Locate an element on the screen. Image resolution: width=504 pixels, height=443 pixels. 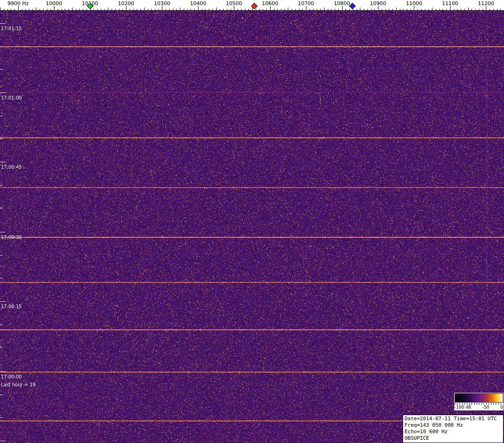
freq-label: 10000 is located at coordinates (54, 4).